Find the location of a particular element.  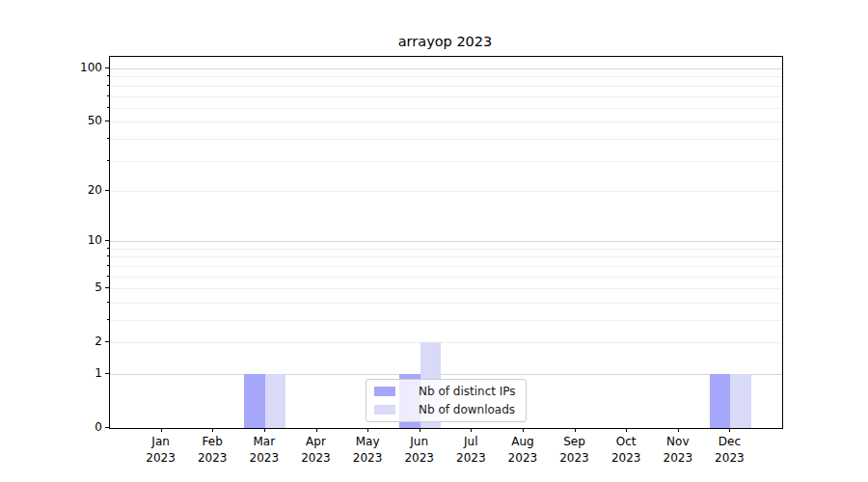

x-tick-label: Dec 2023 is located at coordinates (729, 449).